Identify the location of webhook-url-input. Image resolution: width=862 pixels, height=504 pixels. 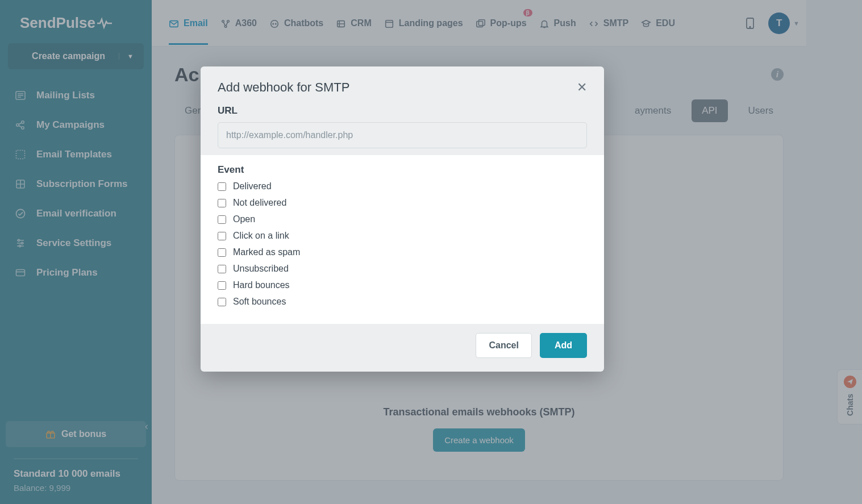
(402, 135).